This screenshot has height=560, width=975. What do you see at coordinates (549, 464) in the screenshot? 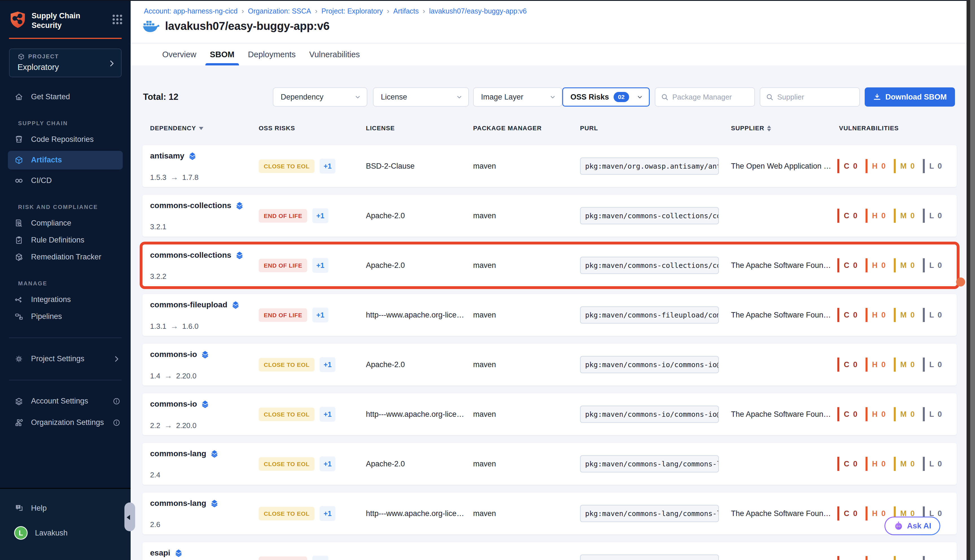
I see `table-row: commons-lang 2.4 CLOSE TO EOL+1 Apache-2…` at bounding box center [549, 464].